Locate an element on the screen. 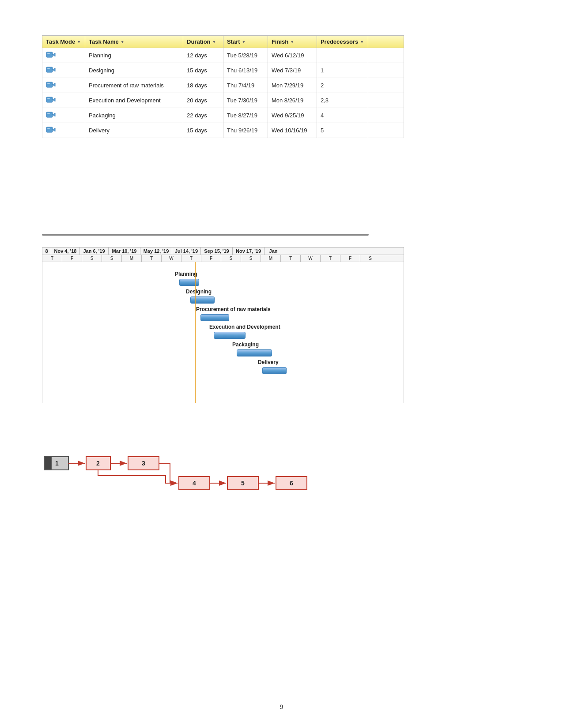  task-finish-cell: Wed 7/3/19 is located at coordinates (292, 71).